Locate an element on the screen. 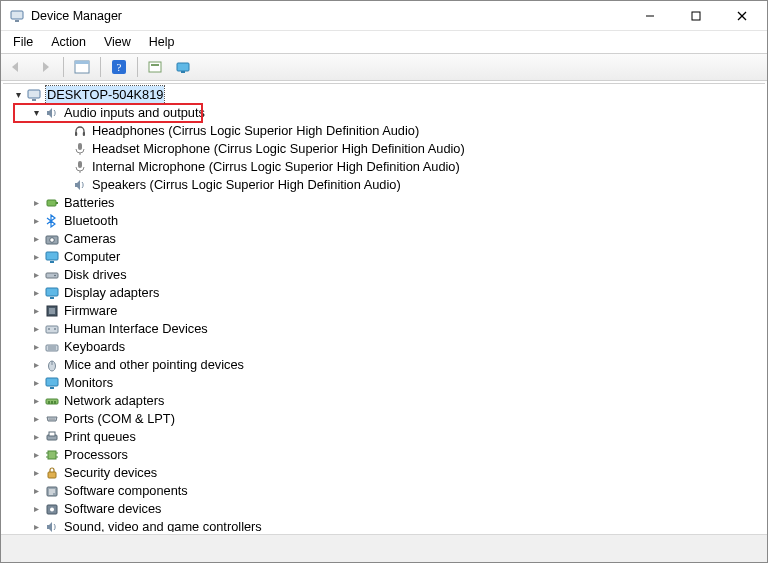  category-item: Monitors is located at coordinates (387, 383).